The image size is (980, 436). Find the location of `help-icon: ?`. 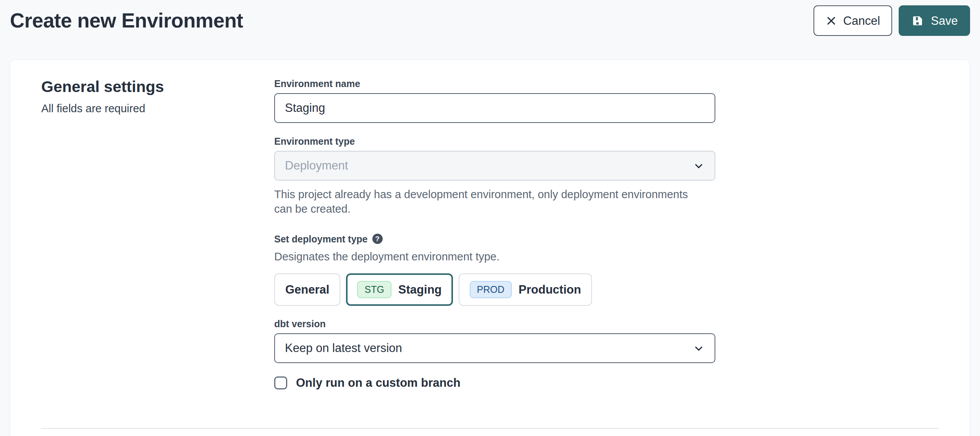

help-icon: ? is located at coordinates (377, 239).